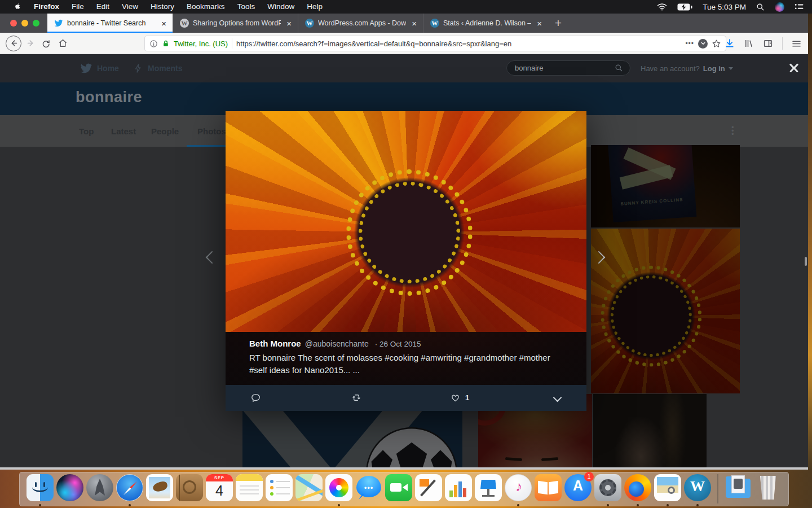  Describe the element at coordinates (435, 43) in the screenshot. I see `url-bar: Twitter, Inc. (US) https://twitter.com/s…` at that location.